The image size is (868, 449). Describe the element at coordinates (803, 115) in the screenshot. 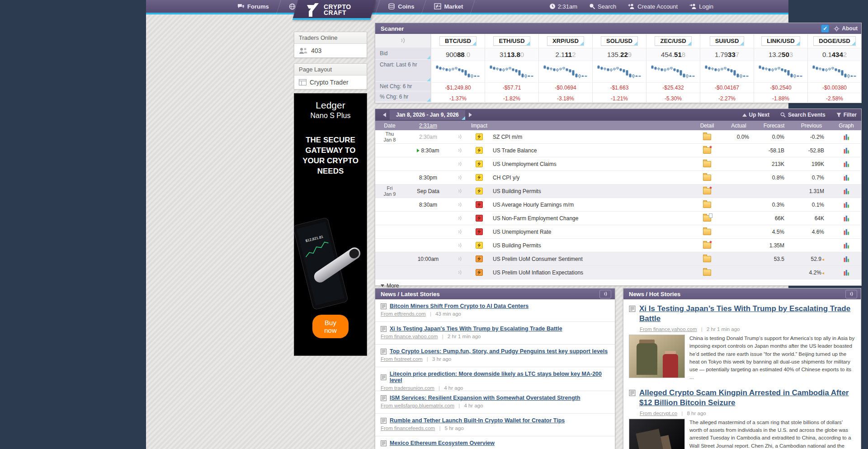

I see `search-events-button: Search Events` at that location.